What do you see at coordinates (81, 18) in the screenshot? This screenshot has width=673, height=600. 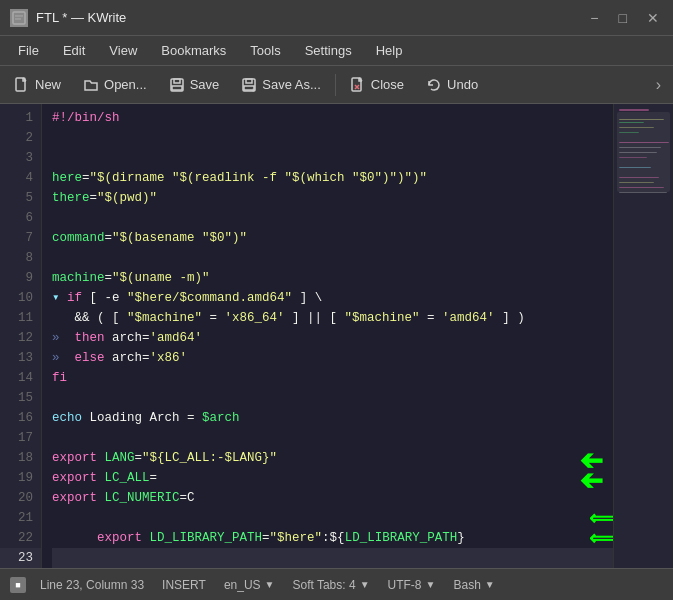 I see `window-title: FTL * — KWrite` at bounding box center [81, 18].